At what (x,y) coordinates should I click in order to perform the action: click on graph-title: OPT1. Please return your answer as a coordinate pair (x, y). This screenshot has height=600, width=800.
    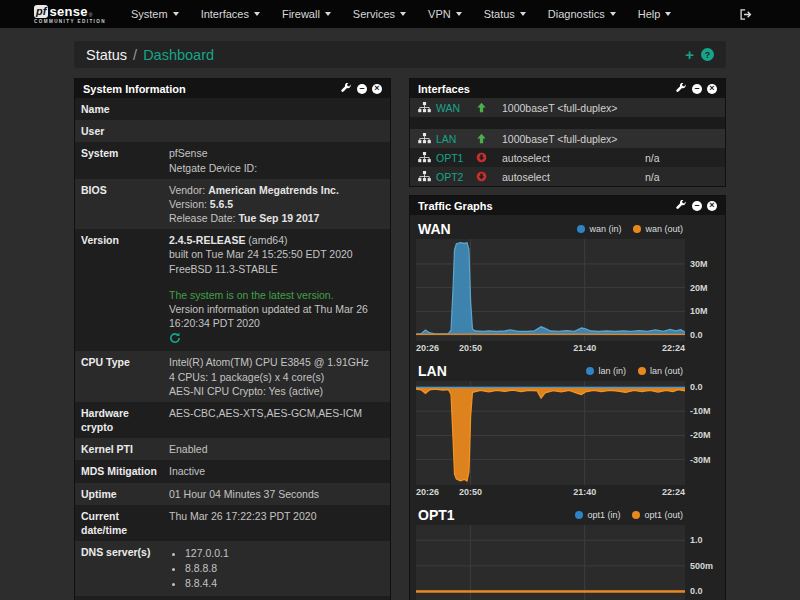
    Looking at the image, I should click on (496, 515).